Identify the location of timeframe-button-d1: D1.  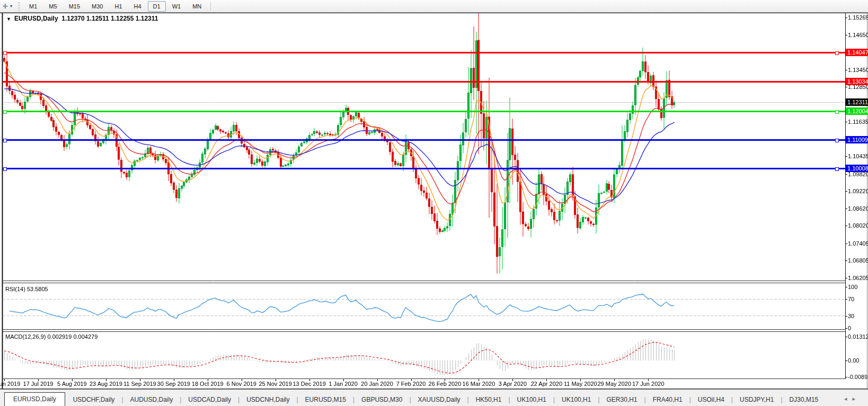
(157, 6).